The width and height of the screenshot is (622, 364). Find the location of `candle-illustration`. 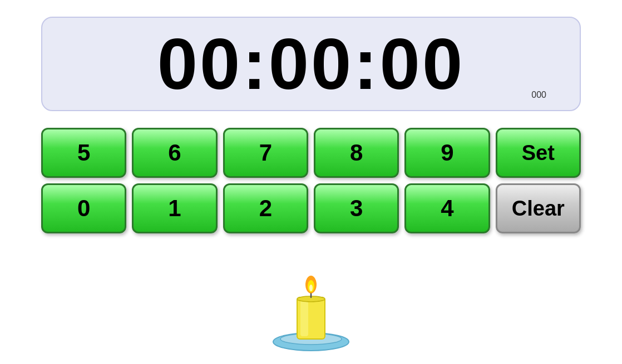

candle-illustration is located at coordinates (311, 305).